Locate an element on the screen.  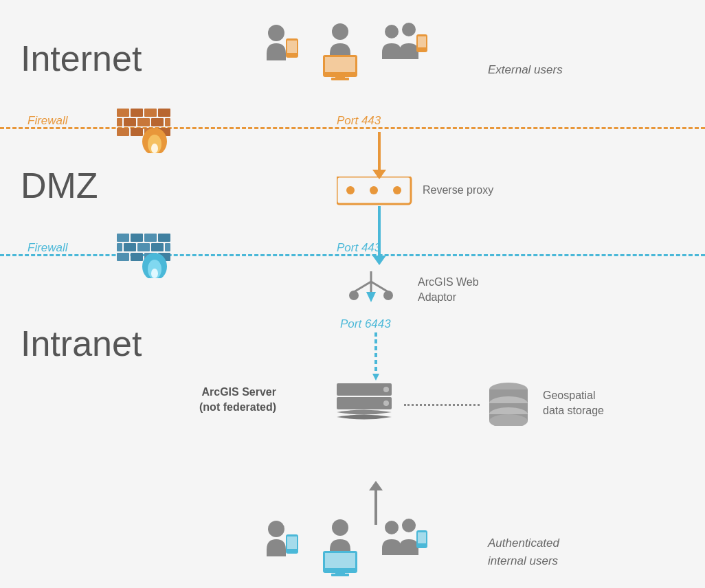
user3-icon is located at coordinates (405, 50).